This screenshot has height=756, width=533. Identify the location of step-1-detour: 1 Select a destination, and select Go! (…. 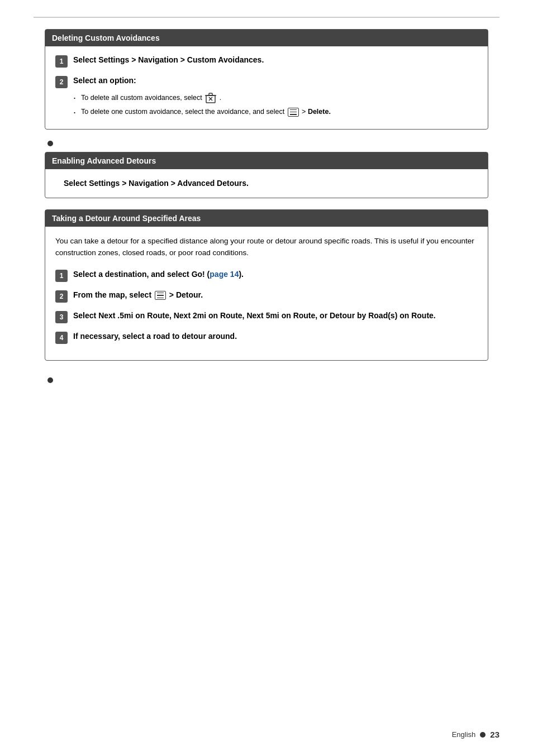
(266, 276).